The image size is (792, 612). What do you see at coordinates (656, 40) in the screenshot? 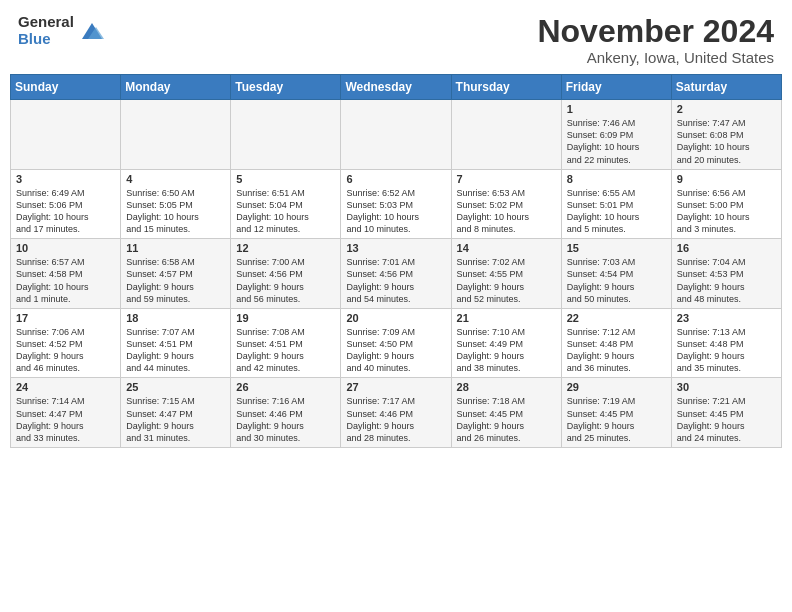
I see `title-block: November 2024 Ankeny, Iowa, United State…` at bounding box center [656, 40].